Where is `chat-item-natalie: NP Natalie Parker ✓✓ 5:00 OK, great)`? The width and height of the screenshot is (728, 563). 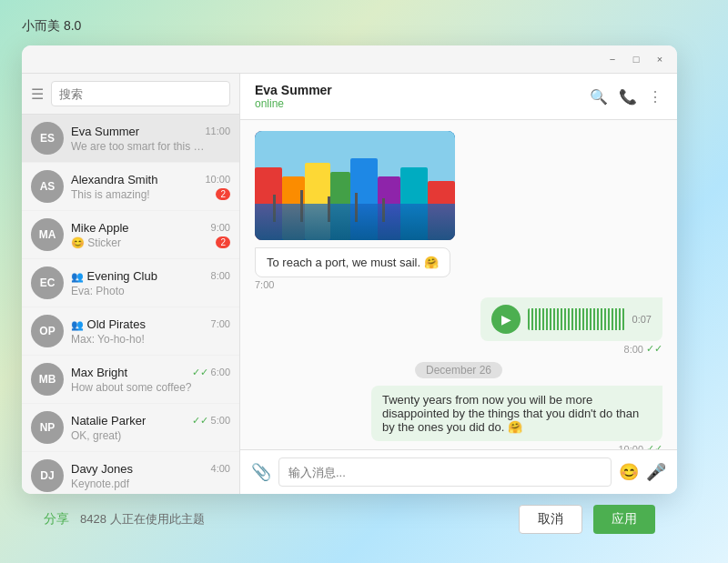 chat-item-natalie: NP Natalie Parker ✓✓ 5:00 OK, great) is located at coordinates (131, 427).